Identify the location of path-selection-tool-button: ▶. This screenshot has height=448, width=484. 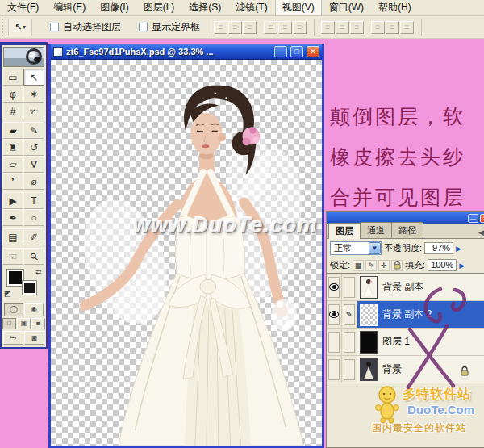
(13, 200).